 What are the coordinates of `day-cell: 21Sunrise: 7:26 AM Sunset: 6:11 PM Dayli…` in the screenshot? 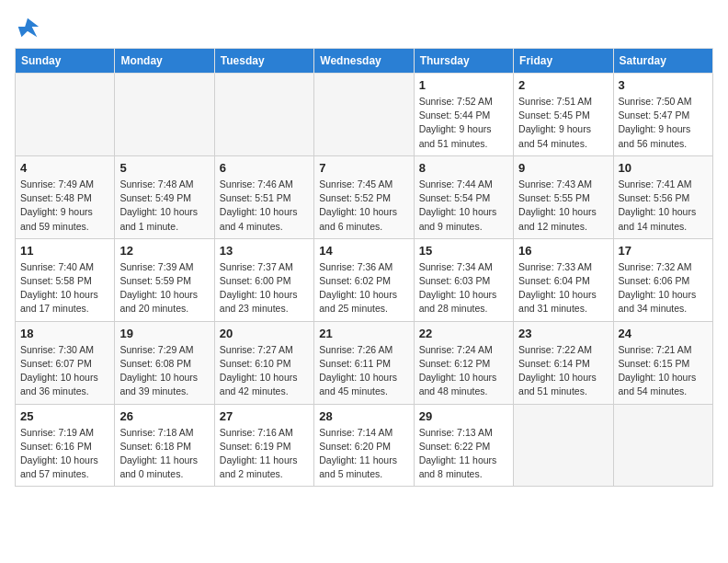 It's located at (364, 362).